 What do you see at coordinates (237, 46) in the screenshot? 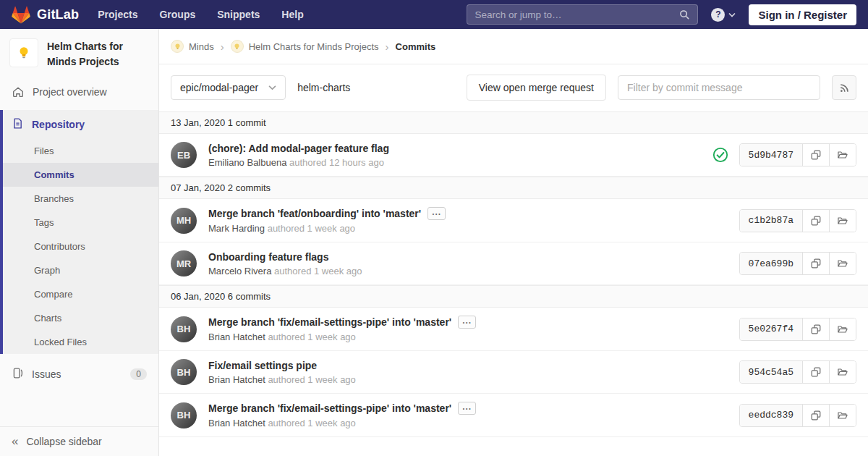
I see `project-avatar-icon` at bounding box center [237, 46].